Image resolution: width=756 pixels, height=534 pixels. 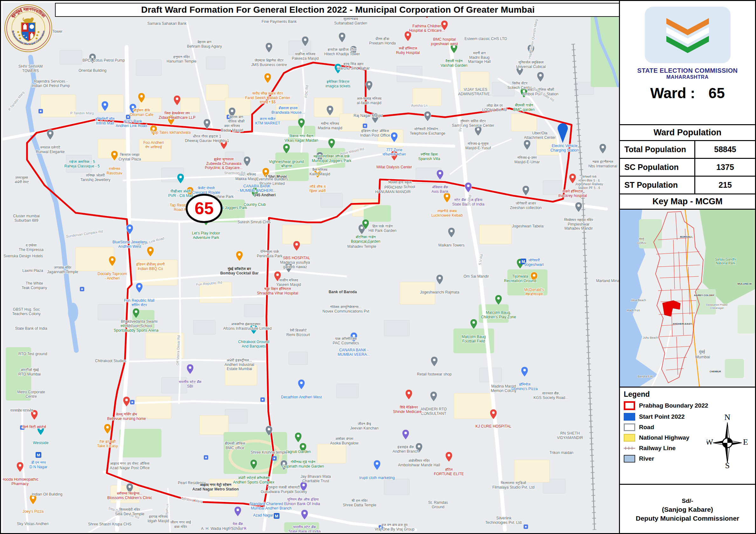 What do you see at coordinates (269, 63) in the screenshot?
I see `map-label: जेएमएस बिझनेस सेंटरJMS Business centre` at bounding box center [269, 63].